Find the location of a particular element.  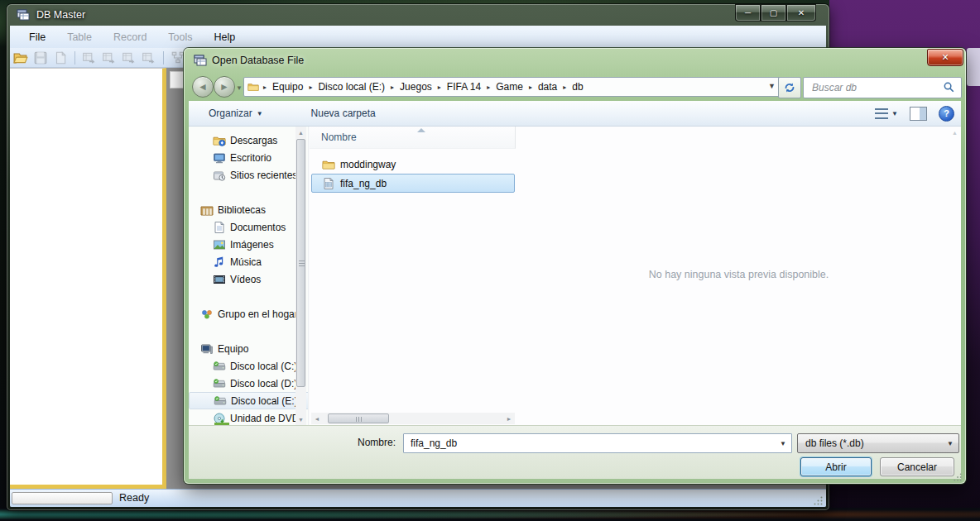

nav-item-label: Bibliotecas is located at coordinates (242, 210).